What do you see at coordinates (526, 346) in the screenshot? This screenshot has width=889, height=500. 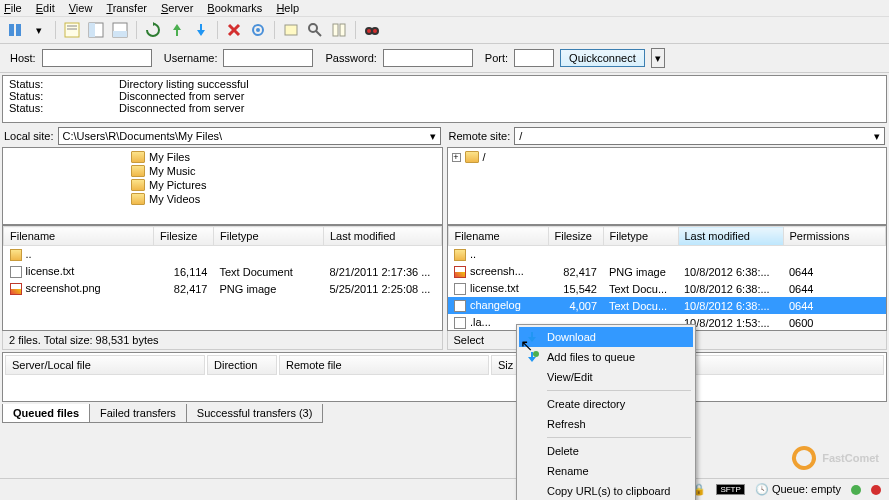 I see `cursor-icon: ↖` at bounding box center [526, 346].